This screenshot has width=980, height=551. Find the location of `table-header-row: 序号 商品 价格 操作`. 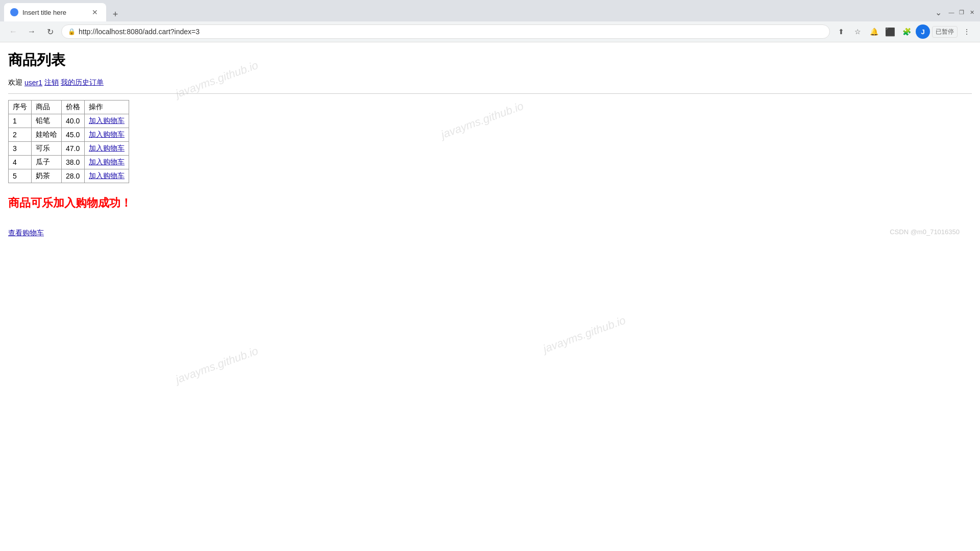

table-header-row: 序号 商品 价格 操作 is located at coordinates (69, 107).